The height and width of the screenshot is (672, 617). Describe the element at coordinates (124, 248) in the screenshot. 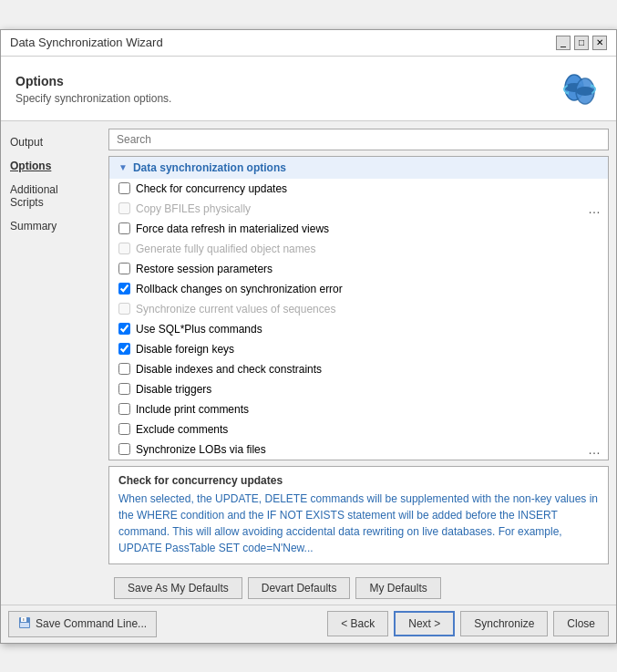

I see `checkbox-generate-qualified` at that location.